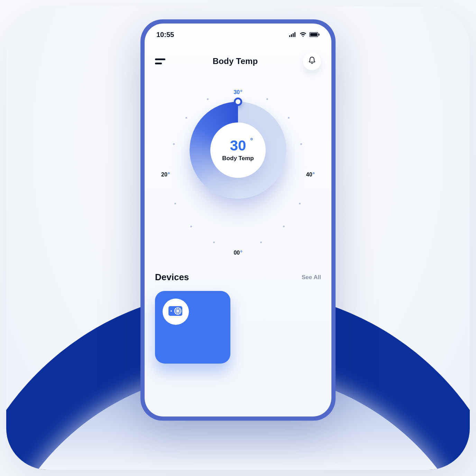 The height and width of the screenshot is (476, 476). What do you see at coordinates (238, 35) in the screenshot?
I see `status-bar: 10:55` at bounding box center [238, 35].